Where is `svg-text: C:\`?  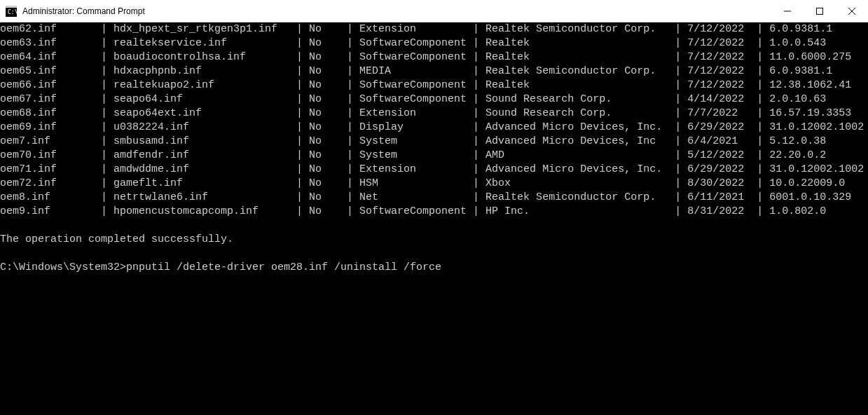 svg-text: C:\ is located at coordinates (13, 13).